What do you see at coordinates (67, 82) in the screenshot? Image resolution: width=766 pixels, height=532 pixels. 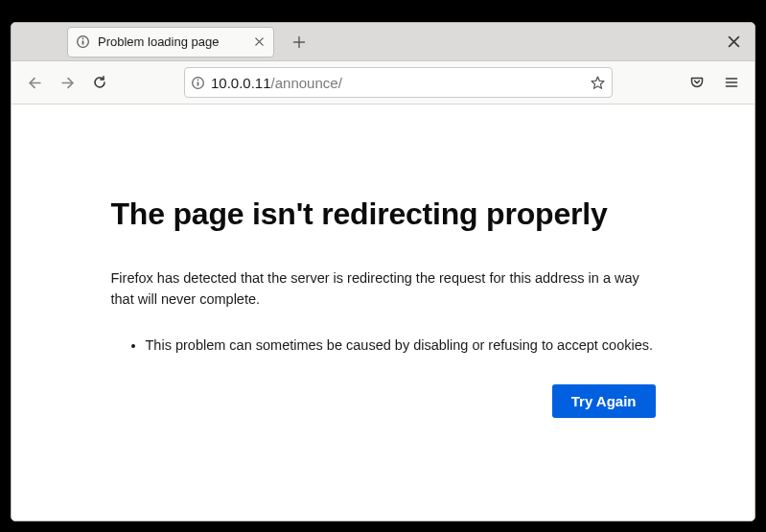 I see `forward-button` at bounding box center [67, 82].